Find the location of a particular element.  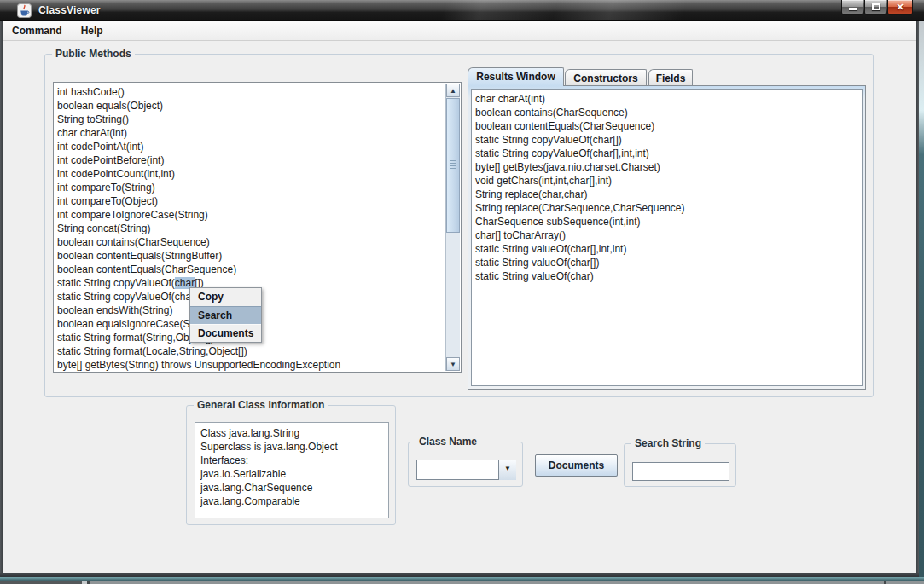

close-button: ✕ is located at coordinates (900, 8).